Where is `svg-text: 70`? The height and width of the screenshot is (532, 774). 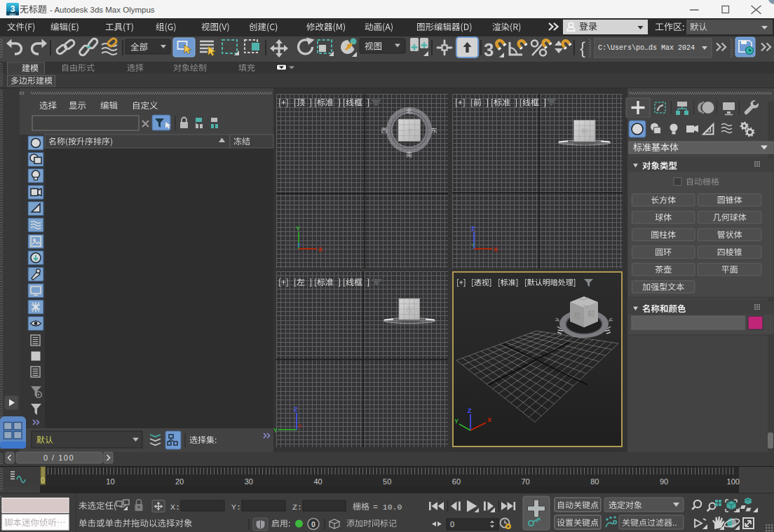
svg-text: 70 is located at coordinates (525, 482).